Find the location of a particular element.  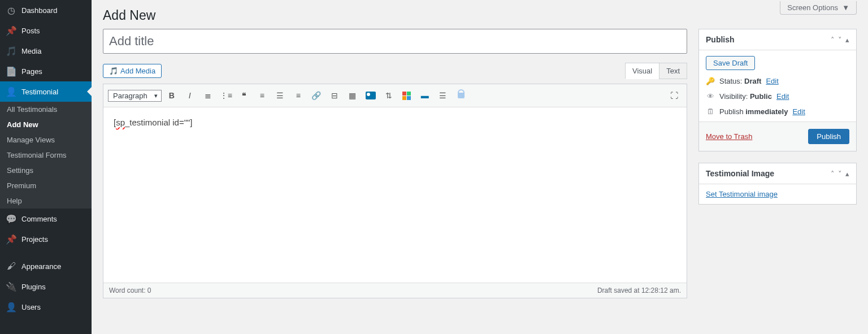

visibility-label: Visibility: Public is located at coordinates (746, 96).